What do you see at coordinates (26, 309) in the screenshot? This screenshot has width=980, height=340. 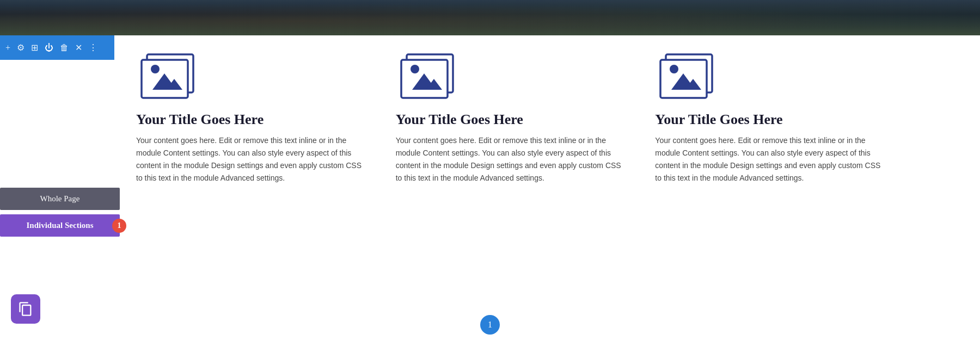 I see `fab-button` at bounding box center [26, 309].